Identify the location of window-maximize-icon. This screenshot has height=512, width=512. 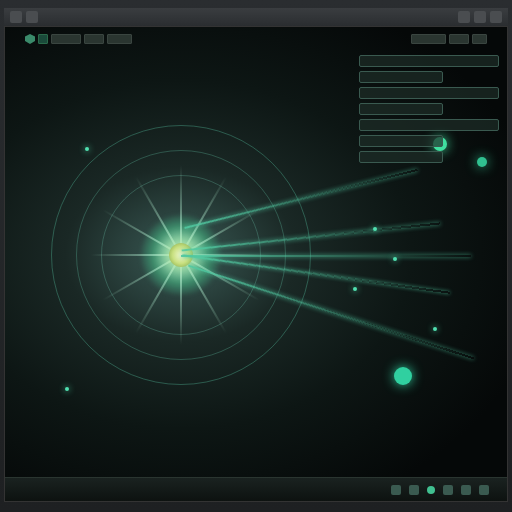
(480, 17).